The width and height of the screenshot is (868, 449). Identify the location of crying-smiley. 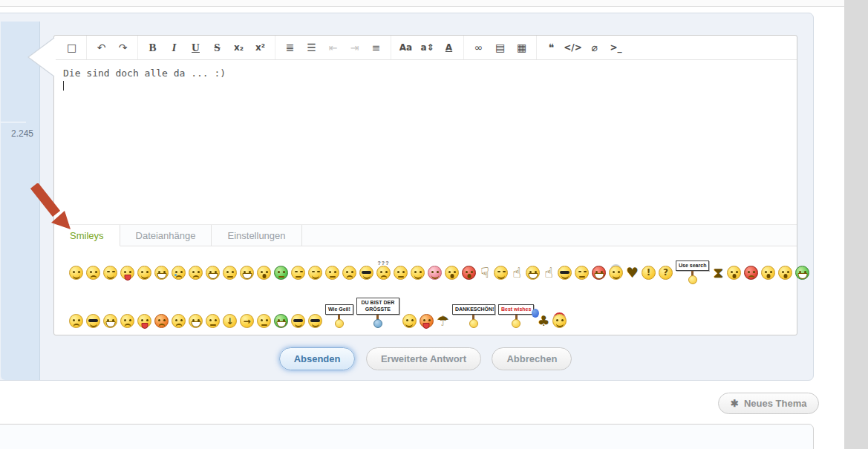
(178, 273).